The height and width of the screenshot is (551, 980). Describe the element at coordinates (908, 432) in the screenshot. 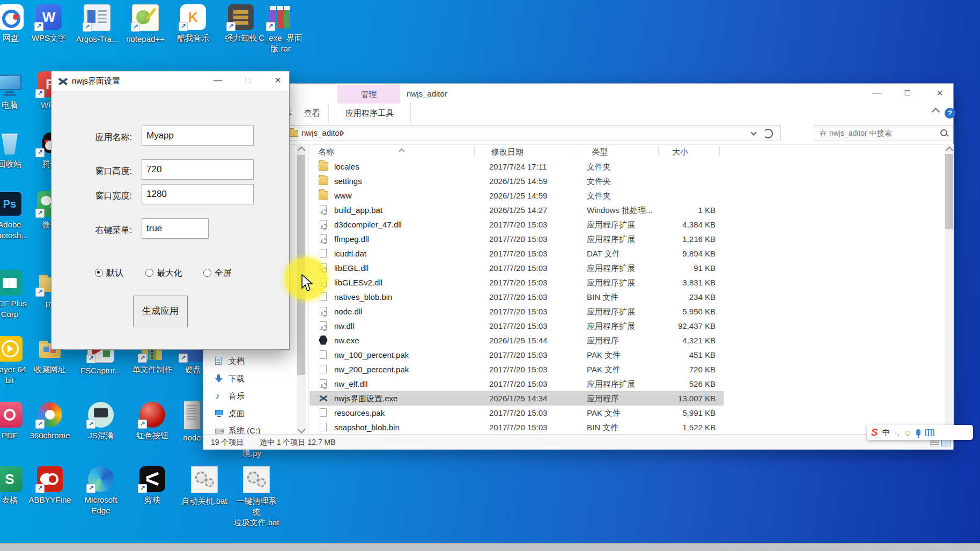

I see `ime-emoji-icon: ☺` at that location.